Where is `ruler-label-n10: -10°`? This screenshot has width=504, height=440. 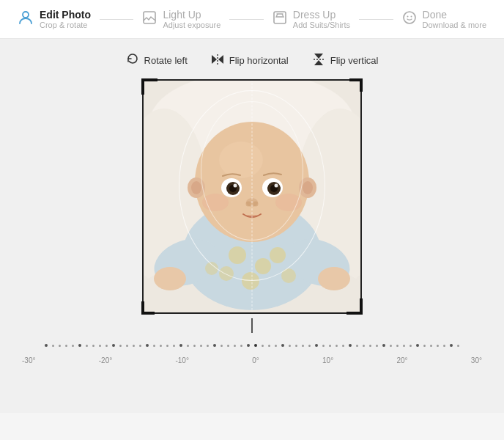 ruler-label-n10: -10° is located at coordinates (182, 361).